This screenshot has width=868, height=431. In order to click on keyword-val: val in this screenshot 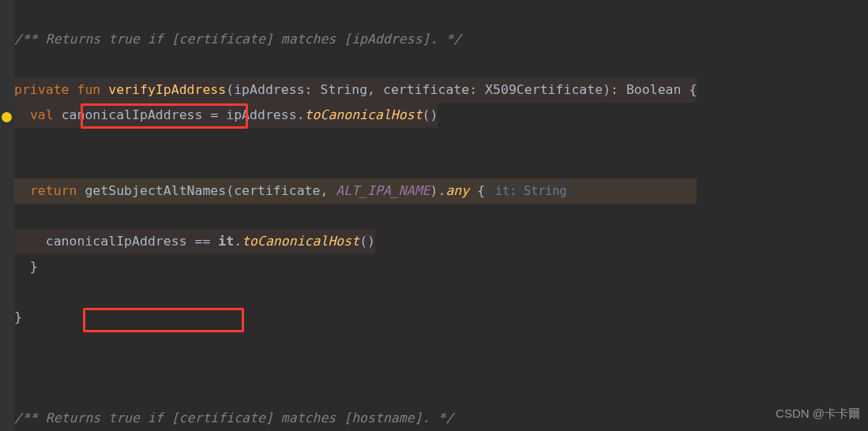, I will do `click(42, 115)`.